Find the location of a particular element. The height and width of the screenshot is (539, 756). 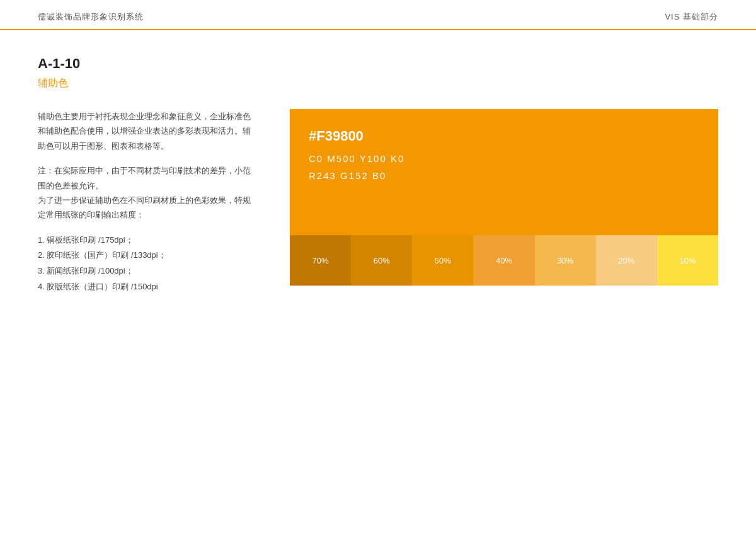

list-item-4: 4. 胶版纸张（进口）印刷 /150dpi is located at coordinates (145, 287).